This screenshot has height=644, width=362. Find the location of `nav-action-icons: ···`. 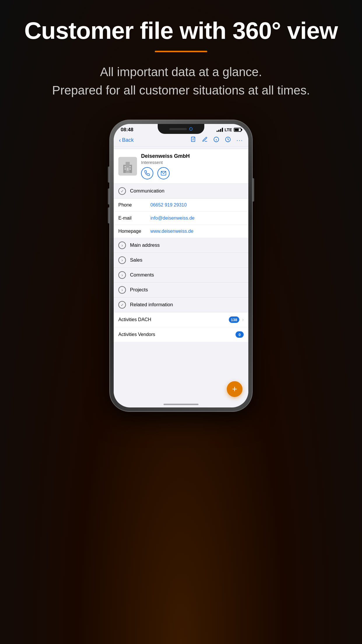

nav-action-icons: ··· is located at coordinates (217, 140).